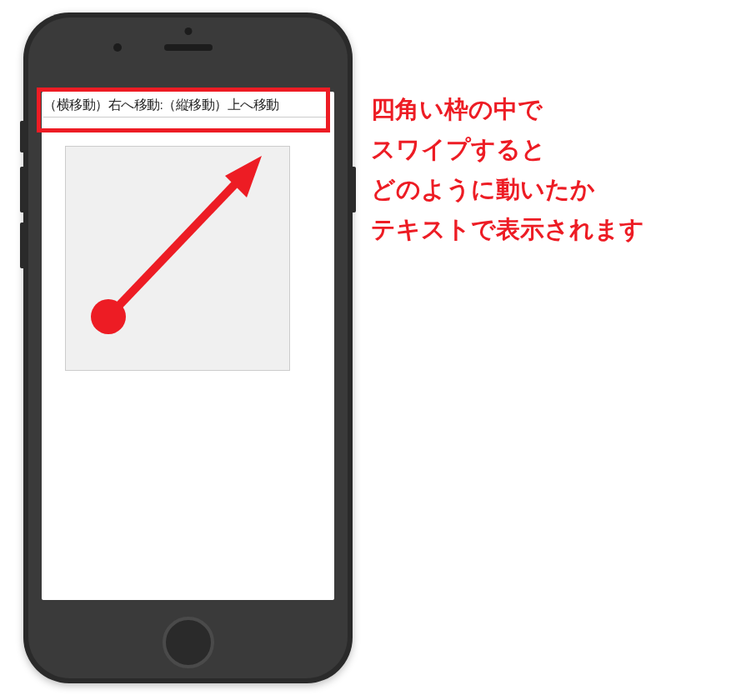 This screenshot has height=700, width=746. Describe the element at coordinates (183, 110) in the screenshot. I see `highlight-box` at that location.